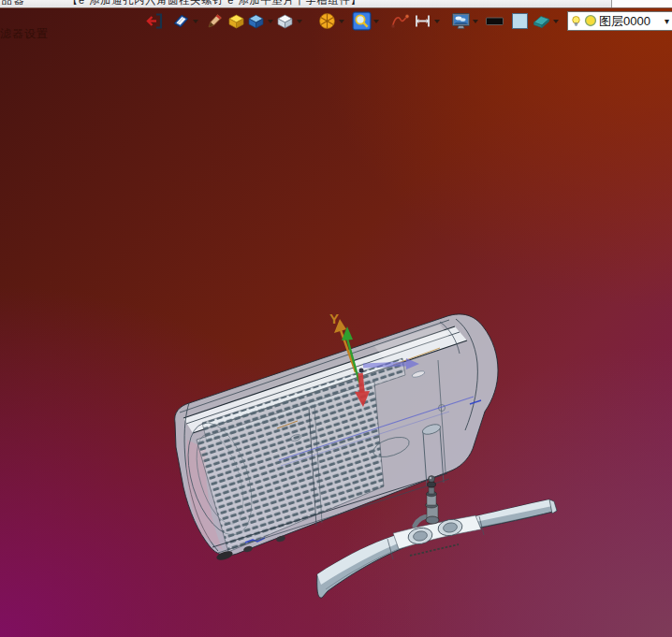  Describe the element at coordinates (494, 21) in the screenshot. I see `black-bar-button` at that location.